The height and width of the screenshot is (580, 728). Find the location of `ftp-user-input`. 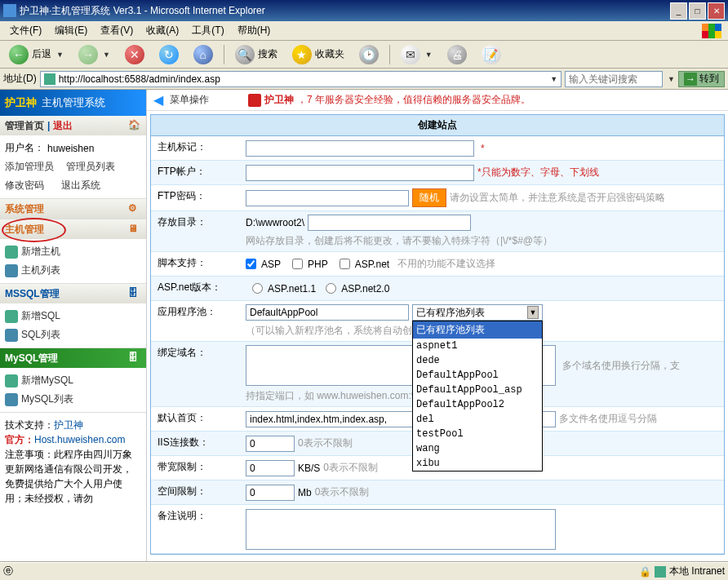

ftp-user-input is located at coordinates (360, 173).